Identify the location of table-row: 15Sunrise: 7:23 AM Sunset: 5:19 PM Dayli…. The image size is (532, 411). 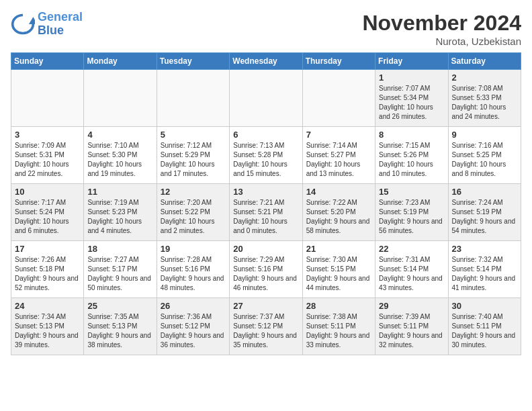
(412, 212).